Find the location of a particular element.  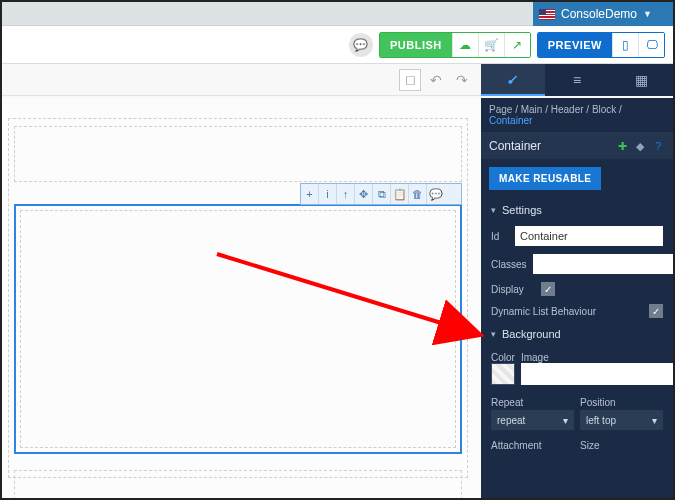

bg-color-col: Color is located at coordinates (503, 366).